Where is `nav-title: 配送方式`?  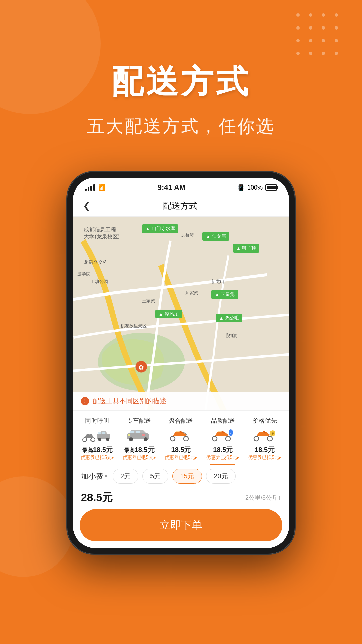 nav-title: 配送方式 is located at coordinates (180, 206).